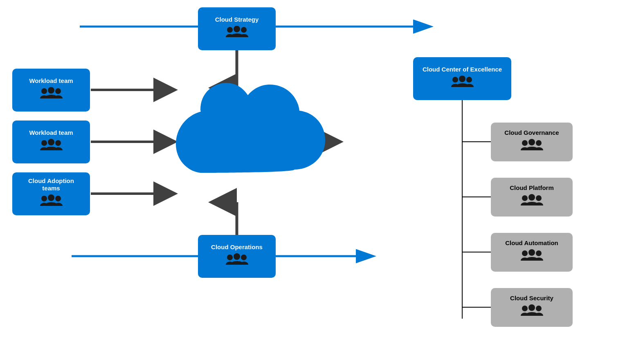  Describe the element at coordinates (532, 197) in the screenshot. I see `cloud-platform-box: Cloud Platform` at that location.